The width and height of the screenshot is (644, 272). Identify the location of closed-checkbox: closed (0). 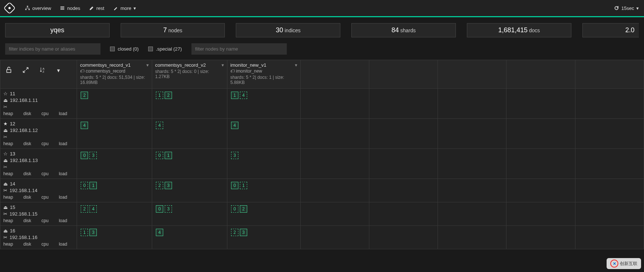
(124, 49).